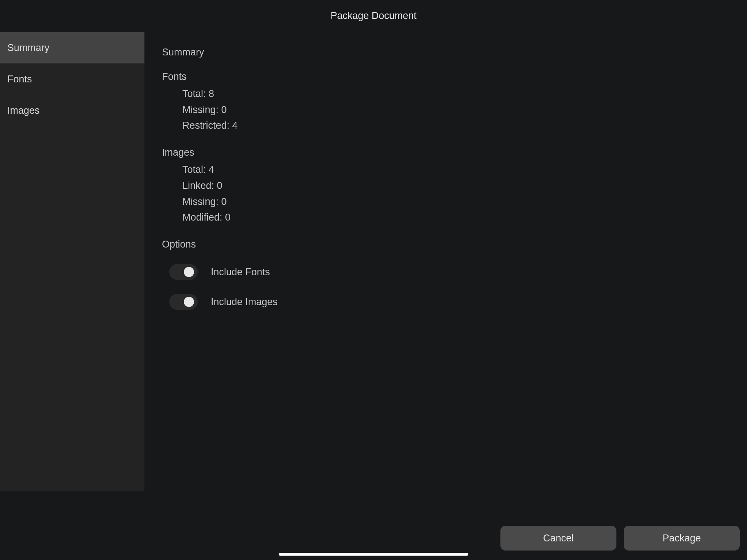  Describe the element at coordinates (228, 217) in the screenshot. I see `images-modified-value: 0` at that location.